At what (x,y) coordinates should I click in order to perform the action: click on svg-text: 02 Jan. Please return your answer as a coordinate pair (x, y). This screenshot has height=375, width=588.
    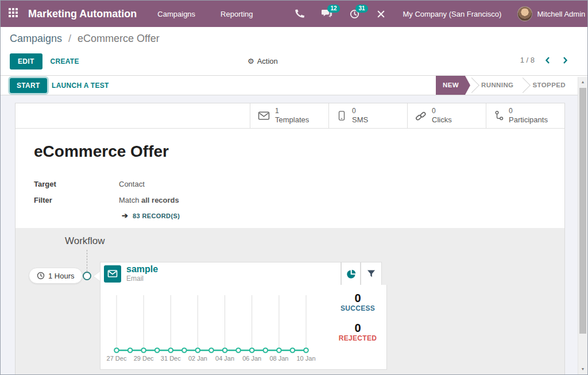
    Looking at the image, I should click on (198, 358).